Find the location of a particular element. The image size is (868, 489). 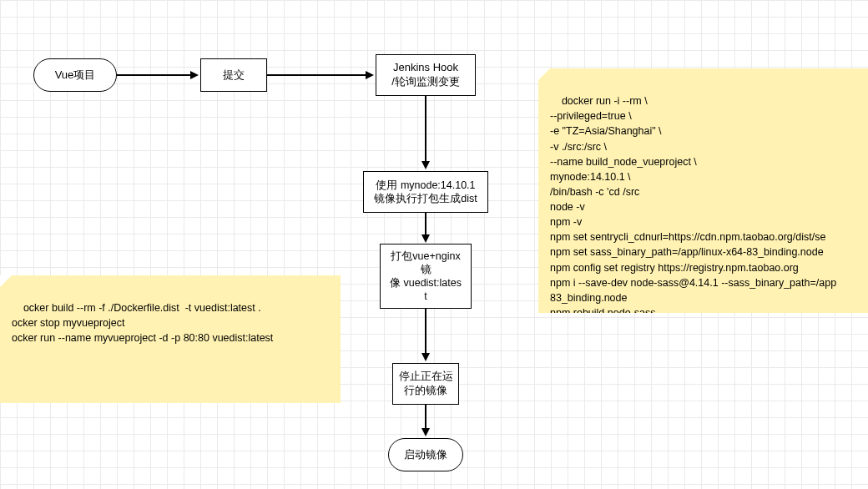

arrow-1-head is located at coordinates (194, 75).